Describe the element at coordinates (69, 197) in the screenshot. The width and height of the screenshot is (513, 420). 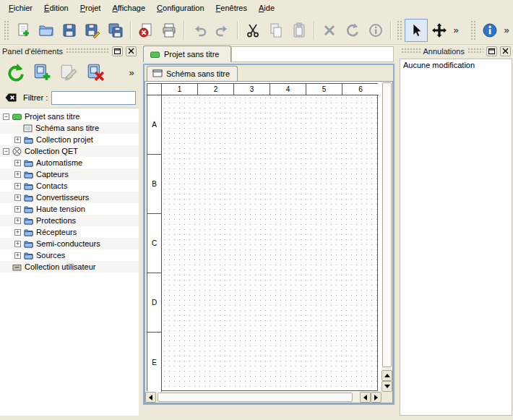
I see `tree-item-convertisseurs: Convertisseurs` at that location.